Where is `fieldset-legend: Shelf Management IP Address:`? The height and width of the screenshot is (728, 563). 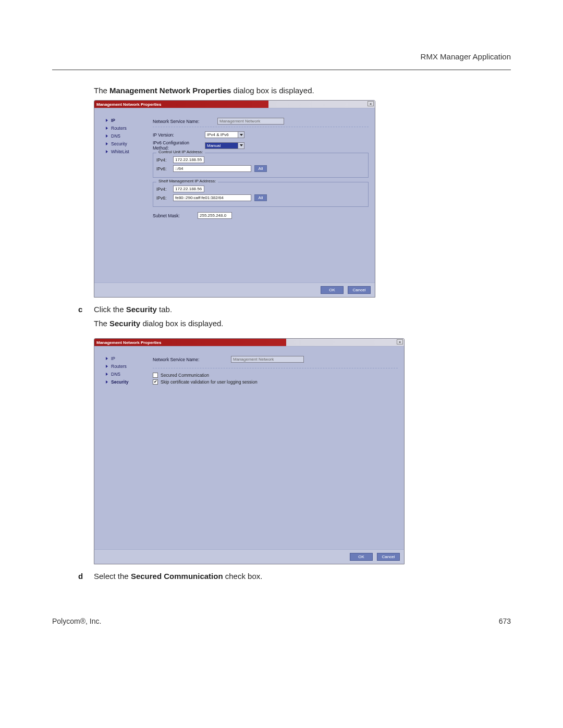 fieldset-legend: Shelf Management IP Address: is located at coordinates (187, 181).